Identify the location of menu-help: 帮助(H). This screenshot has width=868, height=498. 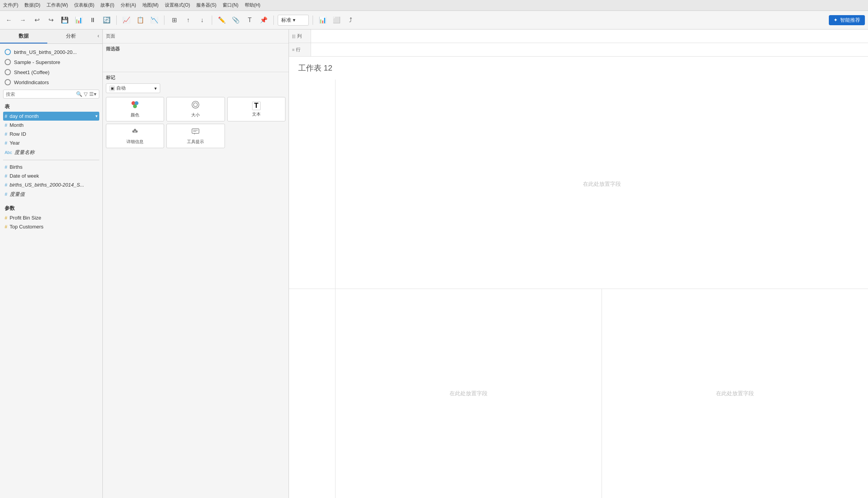
(253, 5).